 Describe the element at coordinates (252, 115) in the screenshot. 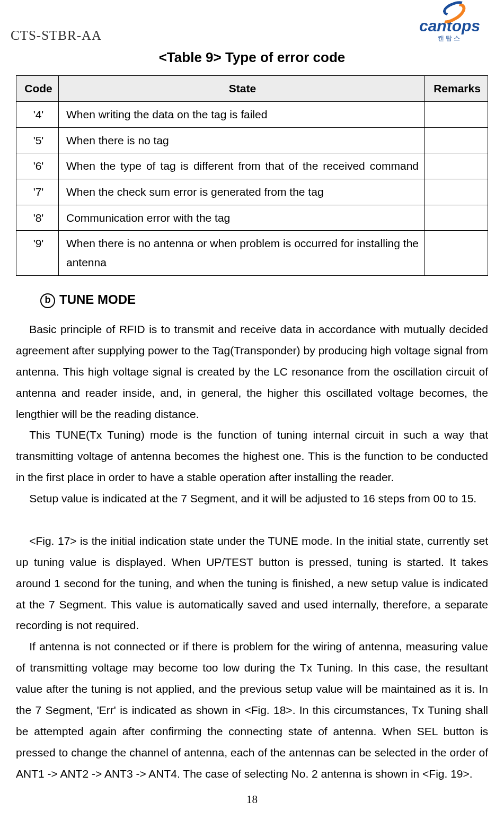

I see `table-row: '4'When writing the data on the tag is f…` at that location.